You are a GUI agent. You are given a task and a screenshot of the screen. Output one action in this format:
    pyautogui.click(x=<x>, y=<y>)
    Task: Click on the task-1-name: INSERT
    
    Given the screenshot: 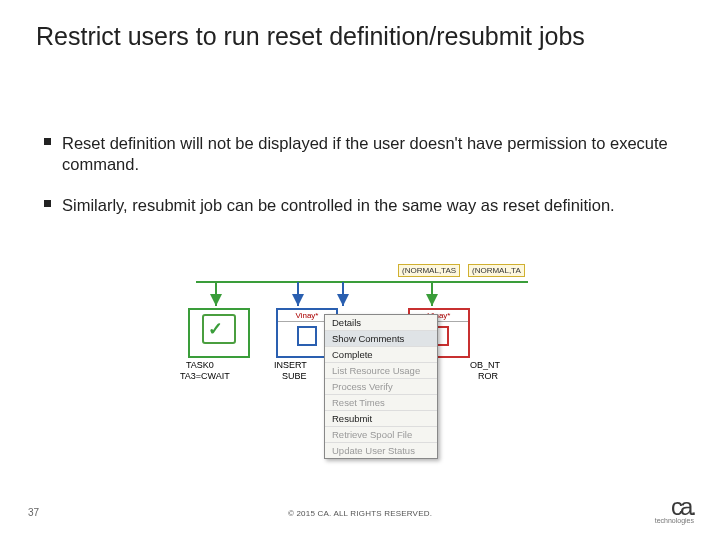 What is the action you would take?
    pyautogui.click(x=290, y=365)
    